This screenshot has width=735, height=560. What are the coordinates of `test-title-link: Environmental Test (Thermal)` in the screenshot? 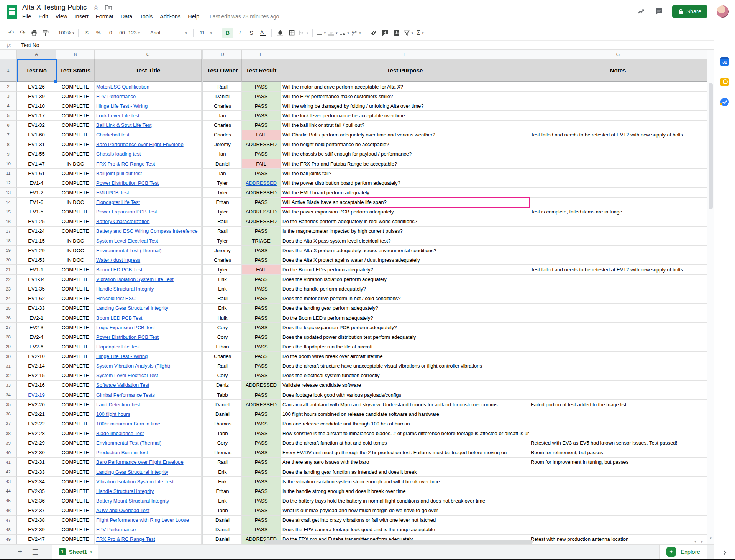 It's located at (129, 443).